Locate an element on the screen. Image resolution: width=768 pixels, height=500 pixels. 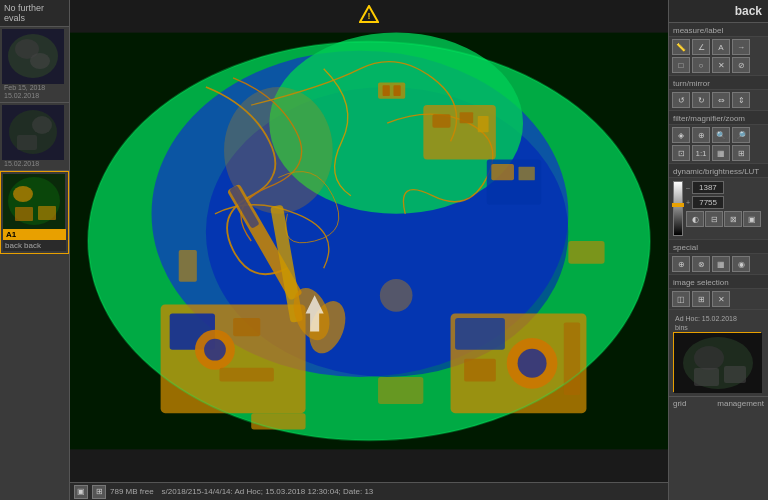
brightness-controls: – + ◐ ⊟ ⊠ ▣ is located at coordinates (718, 209).